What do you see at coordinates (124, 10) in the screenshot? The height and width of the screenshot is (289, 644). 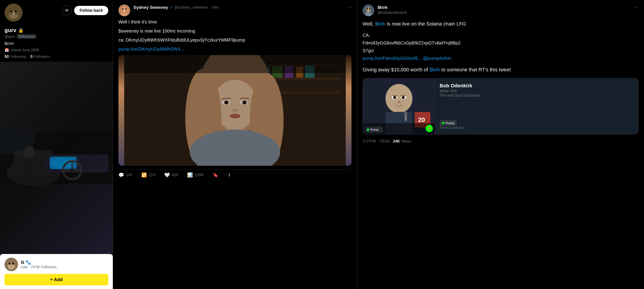 I see `tweet-author-avatar` at bounding box center [124, 10].